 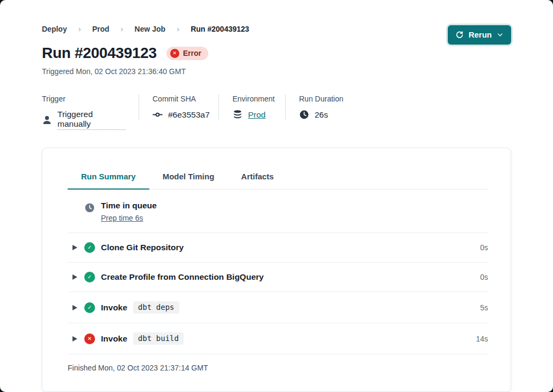 What do you see at coordinates (122, 218) in the screenshot?
I see `prep-time-link: Prep time 6s` at bounding box center [122, 218].